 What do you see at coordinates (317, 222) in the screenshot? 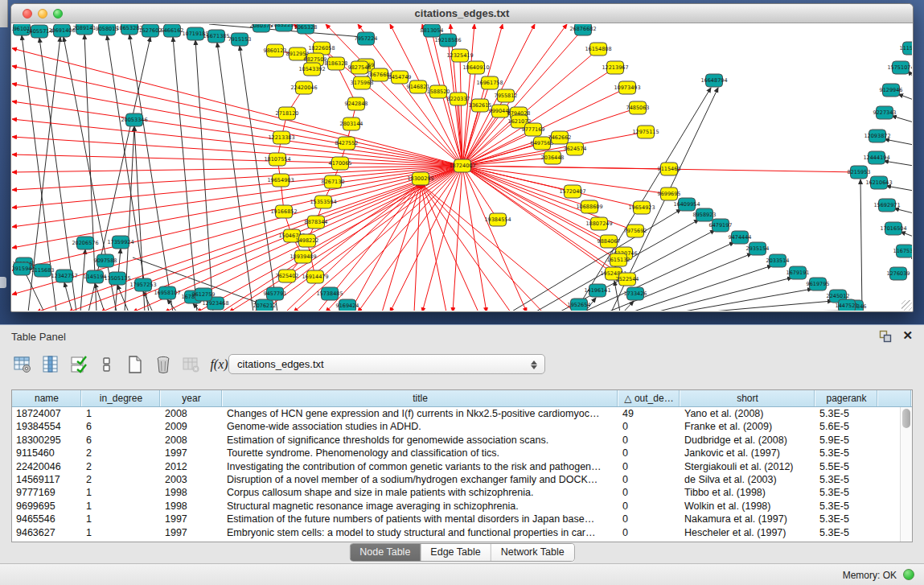
I see `graph-node: 8878344` at bounding box center [317, 222].